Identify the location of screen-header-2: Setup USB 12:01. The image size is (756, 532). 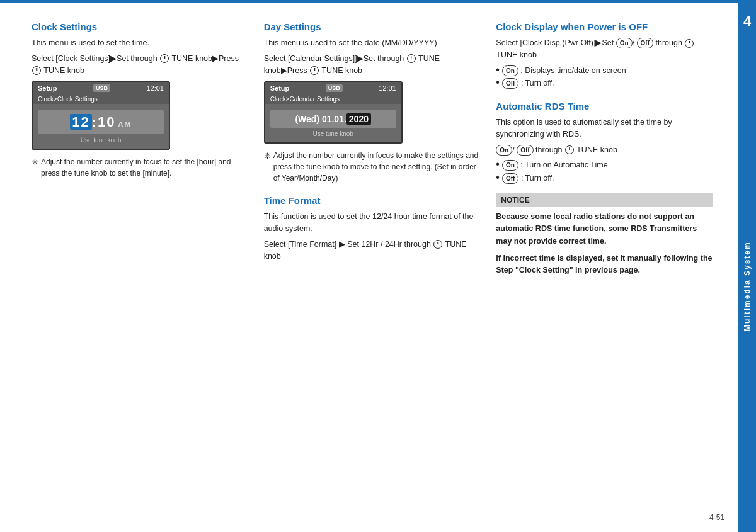
(333, 88).